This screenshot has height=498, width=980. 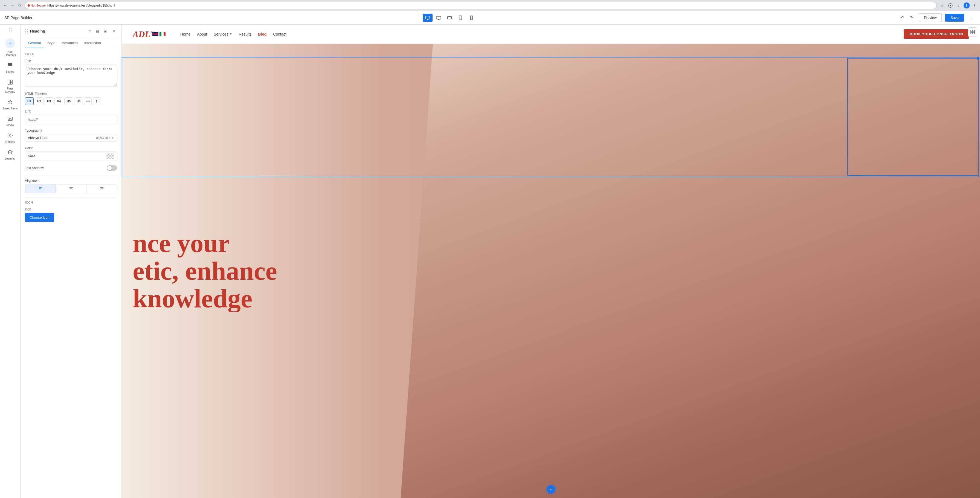 What do you see at coordinates (114, 31) in the screenshot?
I see `panel-close-button: ✕` at bounding box center [114, 31].